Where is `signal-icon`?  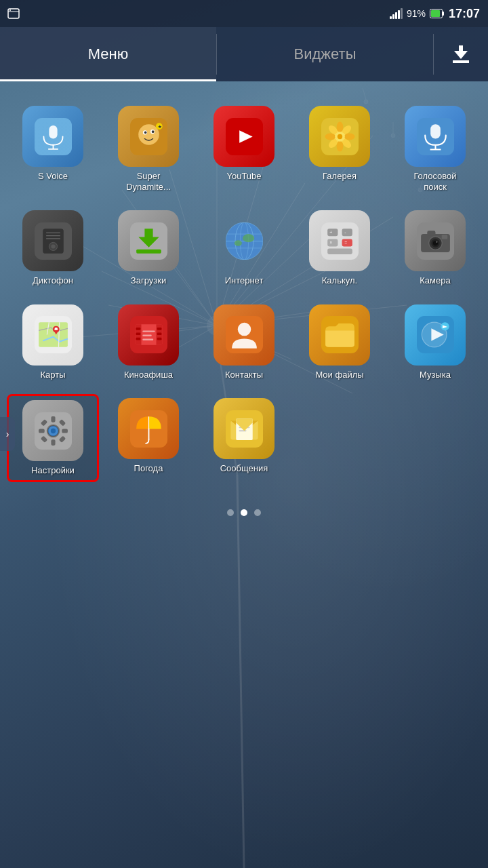 signal-icon is located at coordinates (396, 14).